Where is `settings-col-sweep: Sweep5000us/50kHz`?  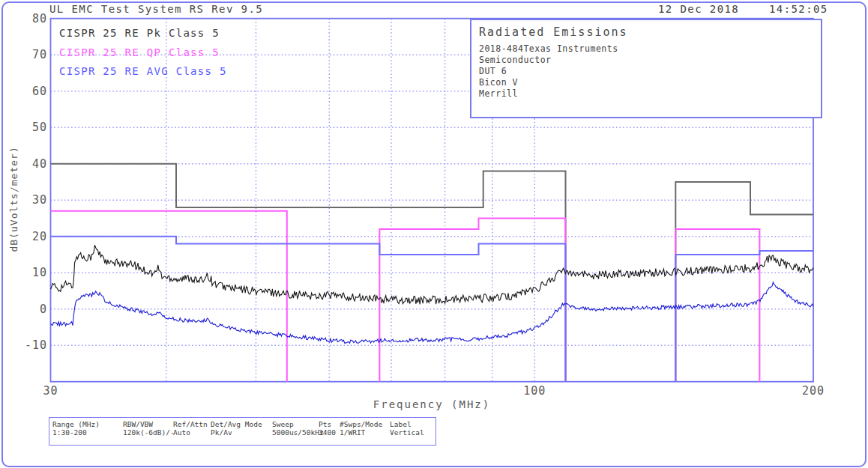
settings-col-sweep: Sweep5000us/50kHz is located at coordinates (298, 428).